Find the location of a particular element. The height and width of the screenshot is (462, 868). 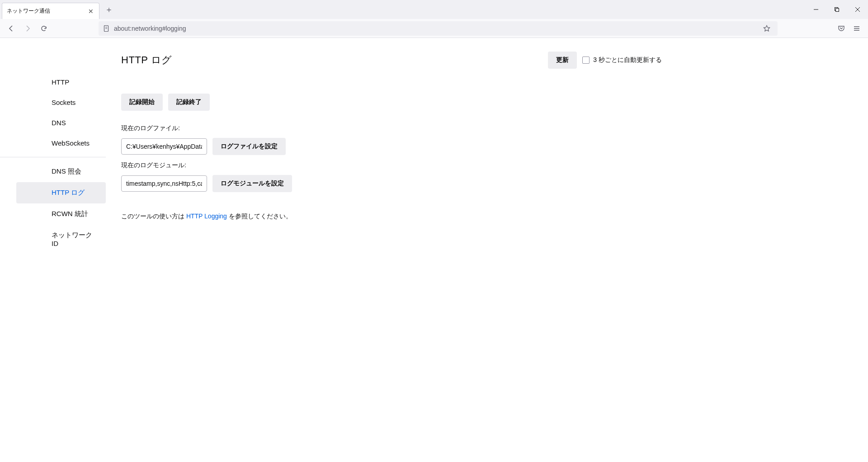

bookmark-star-icon is located at coordinates (767, 28).